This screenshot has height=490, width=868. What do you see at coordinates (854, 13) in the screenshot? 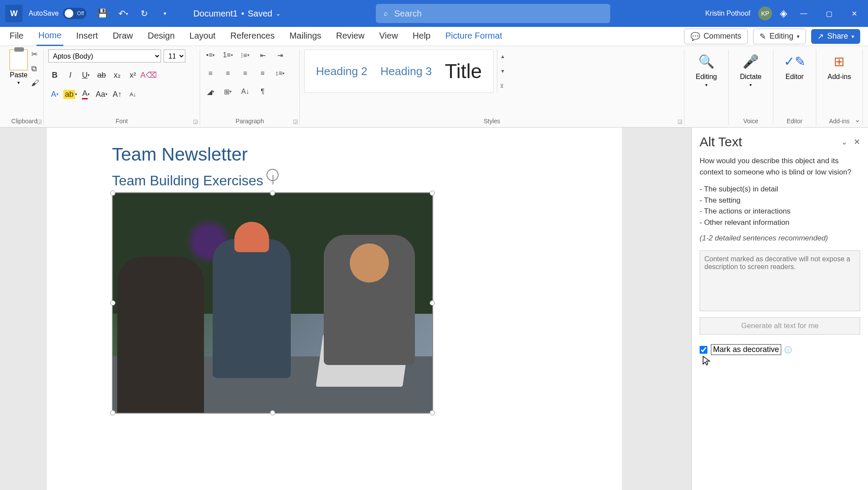
I see `close-button: ✕` at bounding box center [854, 13].